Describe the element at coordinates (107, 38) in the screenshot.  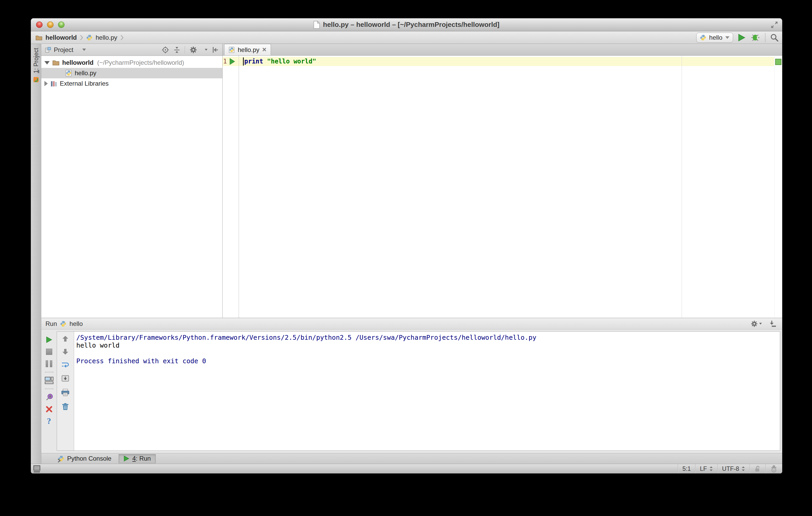
I see `breadcrumb-file: hello.py` at that location.